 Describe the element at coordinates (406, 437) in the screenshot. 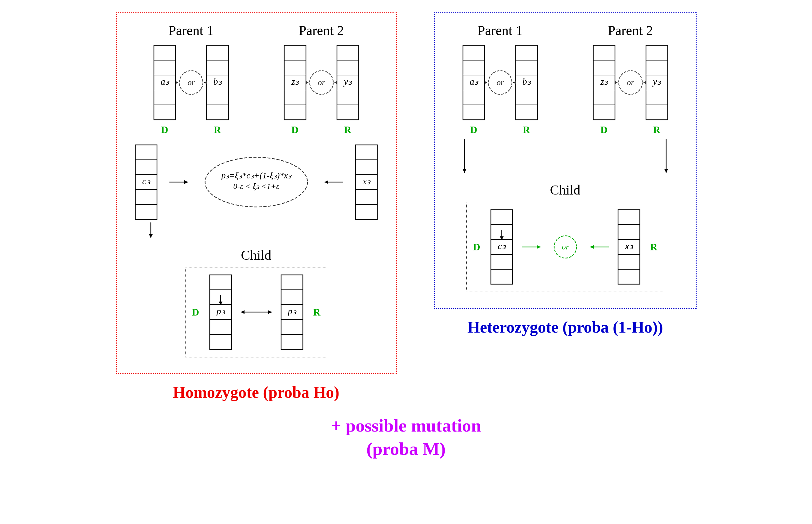

I see `bottom-mutation-label: + possible mutation (proba M)` at that location.